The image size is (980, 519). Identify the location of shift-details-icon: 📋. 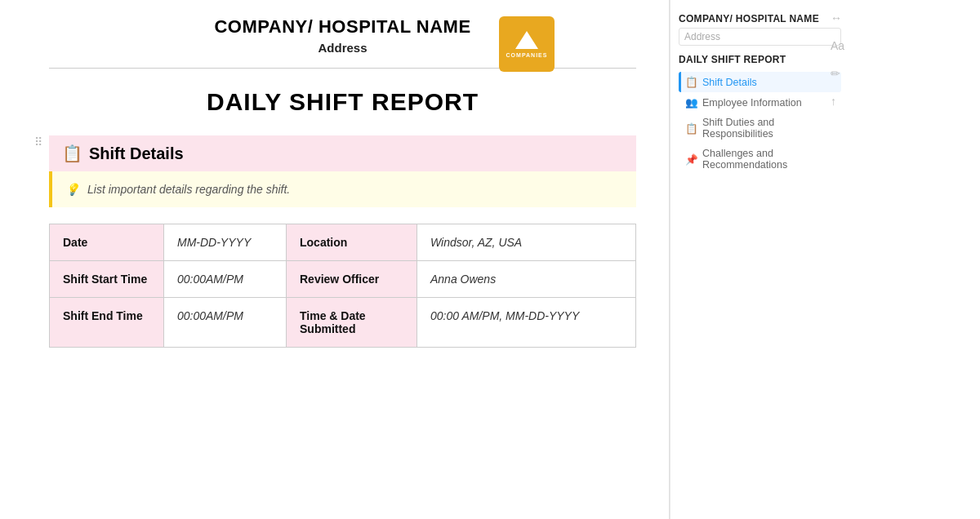
(72, 153).